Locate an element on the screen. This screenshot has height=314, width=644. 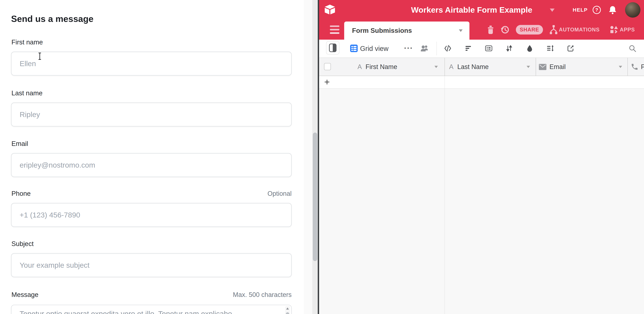
view-name: Grid view is located at coordinates (374, 49).